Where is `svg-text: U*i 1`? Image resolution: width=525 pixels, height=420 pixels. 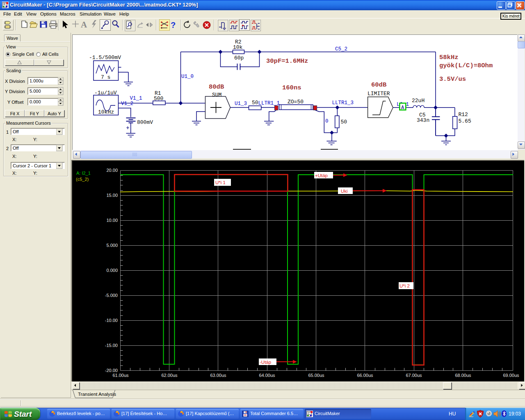 svg-text: U*i 1 is located at coordinates (221, 183).